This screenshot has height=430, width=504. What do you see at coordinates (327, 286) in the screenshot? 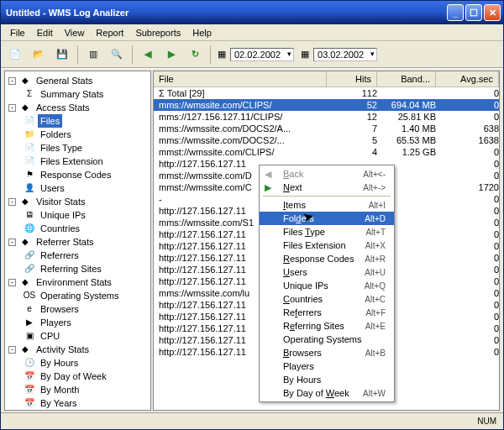
I see `menu-item: Unique IPsAlt+Q` at bounding box center [327, 286].